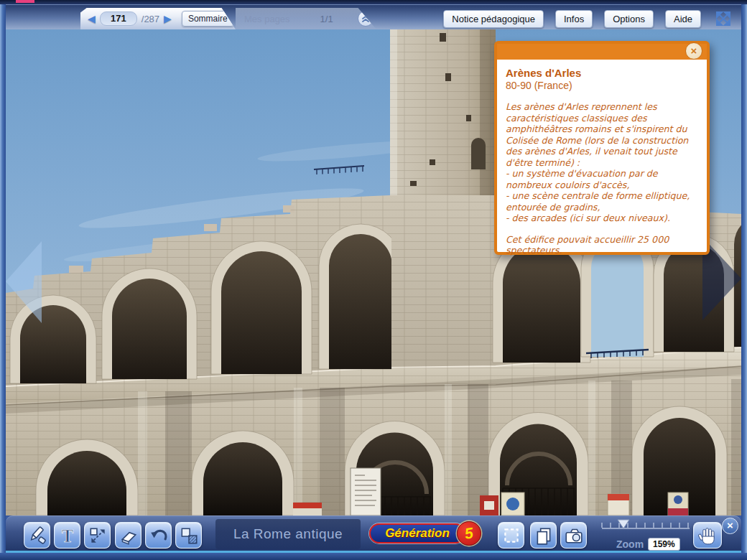 The width and height of the screenshot is (747, 560). Describe the element at coordinates (189, 536) in the screenshot. I see `shapes-icon` at that location.